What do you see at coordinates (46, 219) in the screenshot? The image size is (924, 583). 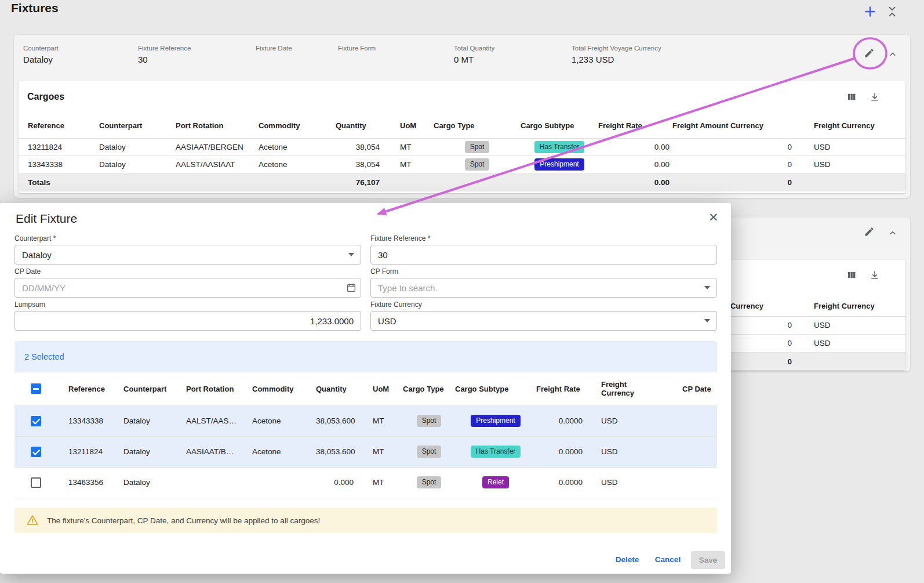 I see `modal-title: Edit Fixture` at bounding box center [46, 219].